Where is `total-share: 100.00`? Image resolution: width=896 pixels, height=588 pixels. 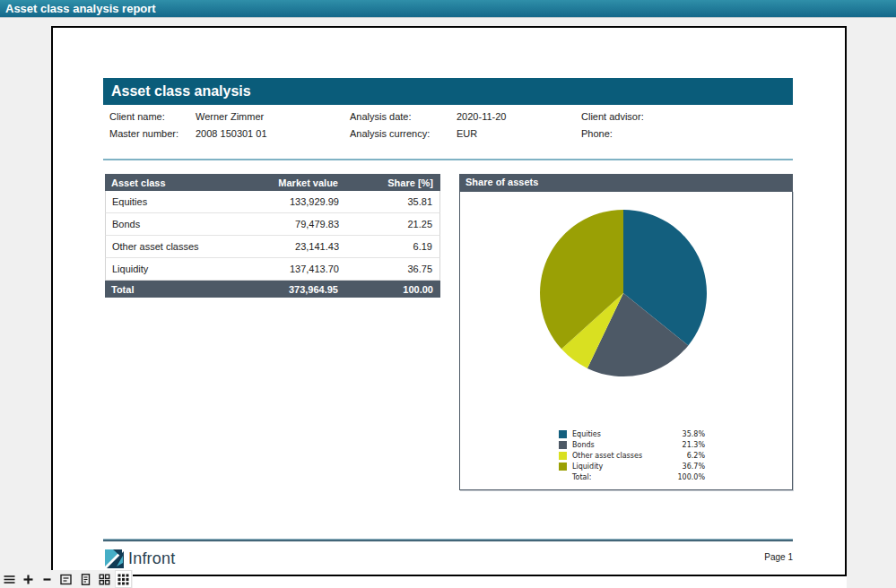
total-share: 100.00 is located at coordinates (389, 290).